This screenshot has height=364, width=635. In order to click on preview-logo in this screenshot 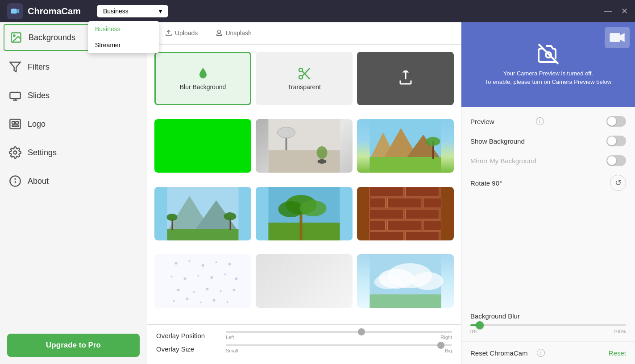, I will do `click(617, 37)`.